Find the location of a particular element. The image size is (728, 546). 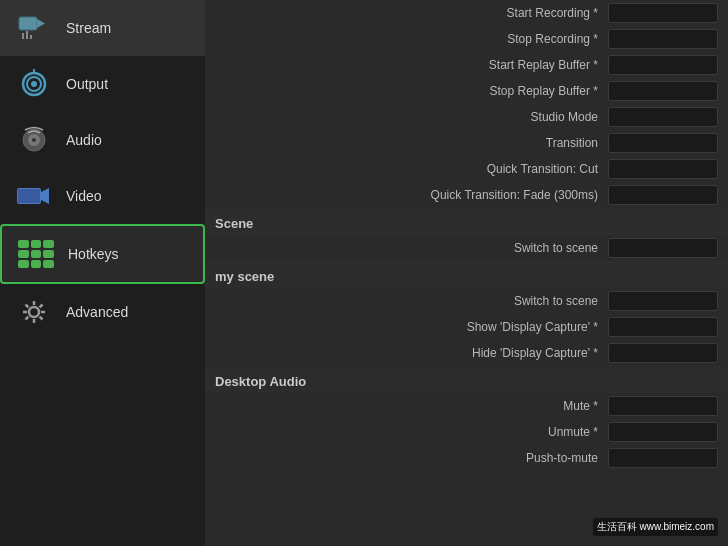

mute-label: Mute * is located at coordinates (584, 406).